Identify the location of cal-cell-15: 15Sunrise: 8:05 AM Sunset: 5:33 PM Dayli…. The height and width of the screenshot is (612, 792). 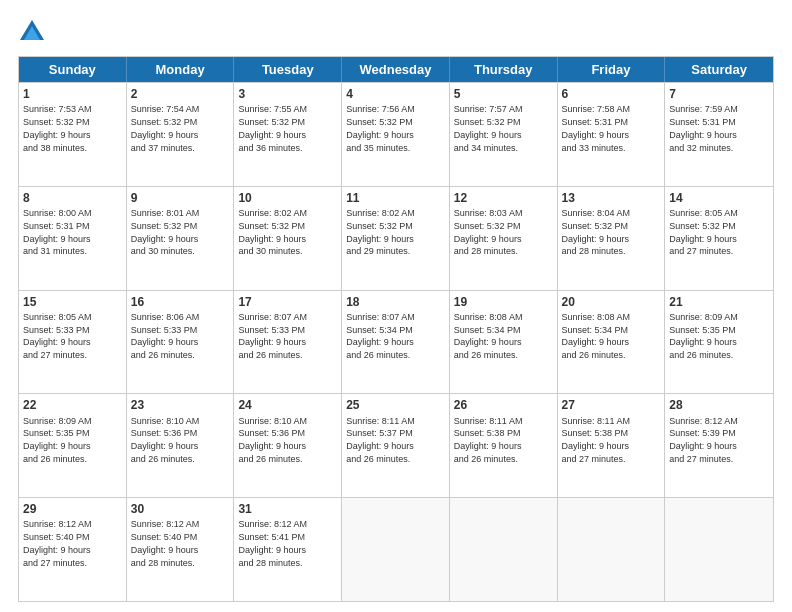
(73, 342).